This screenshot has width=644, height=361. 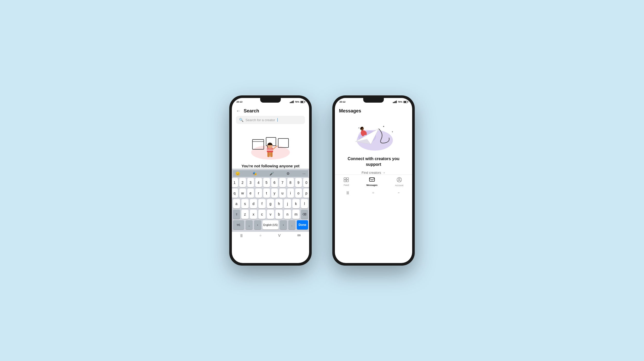 What do you see at coordinates (262, 204) in the screenshot?
I see `key-f: f` at bounding box center [262, 204].